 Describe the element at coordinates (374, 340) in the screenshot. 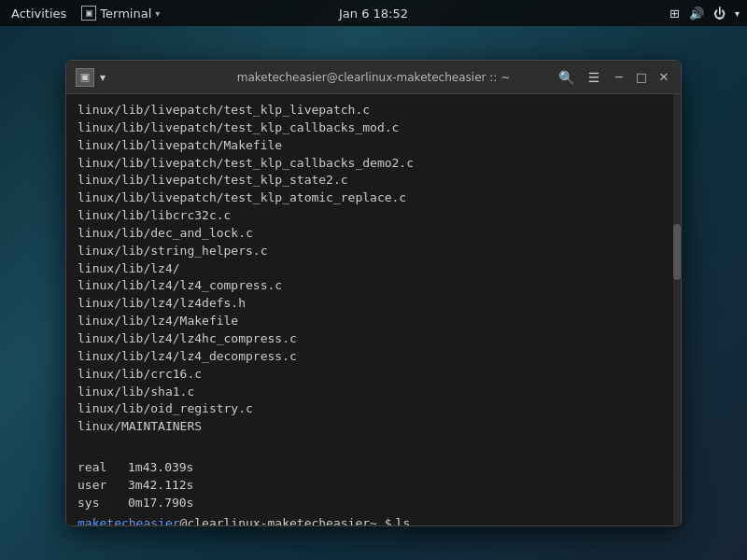

I see `terminal-line: linux/lib/lz4/lz4hc_compress.c` at that location.